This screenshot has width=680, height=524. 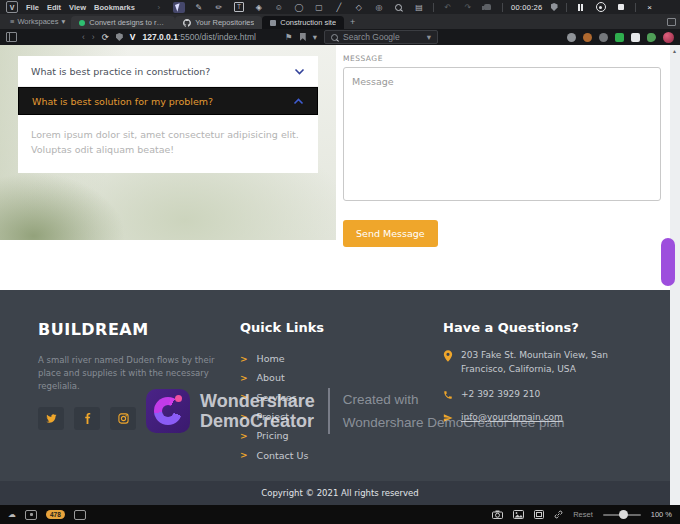 What do you see at coordinates (620, 38) in the screenshot?
I see `extension-icon-green-grid` at bounding box center [620, 38].